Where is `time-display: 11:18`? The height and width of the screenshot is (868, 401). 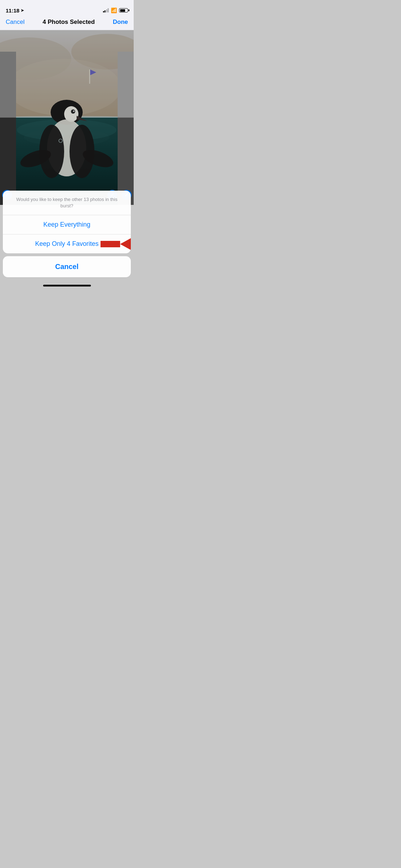
time-display: 11:18 is located at coordinates (12, 11).